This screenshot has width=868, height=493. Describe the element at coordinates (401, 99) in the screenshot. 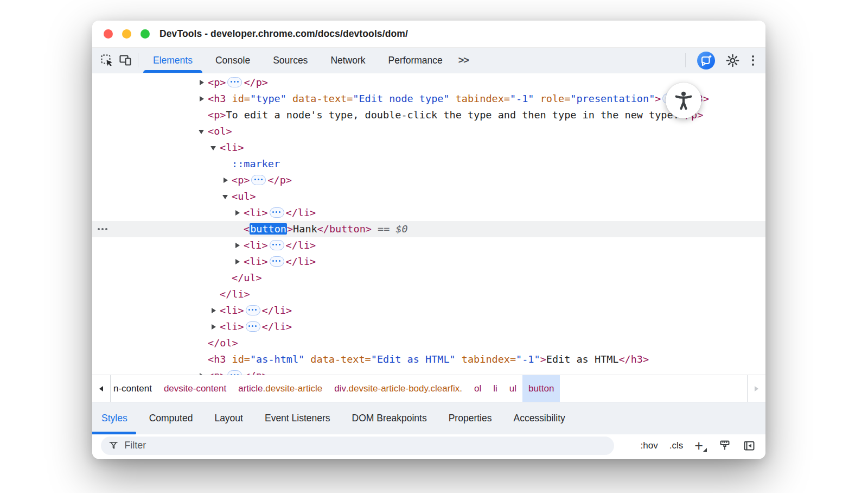

I see `dom-token-val: "Edit node type"` at that location.